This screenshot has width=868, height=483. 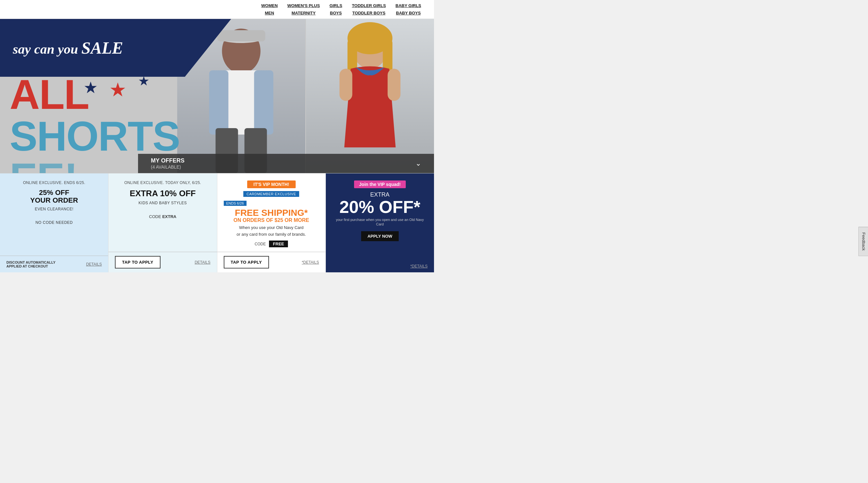 I want to click on offer-card-1: ONLINE EXCLUSIVE. ENDS 6/25. 25% OFFYOUR…, so click(x=54, y=223).